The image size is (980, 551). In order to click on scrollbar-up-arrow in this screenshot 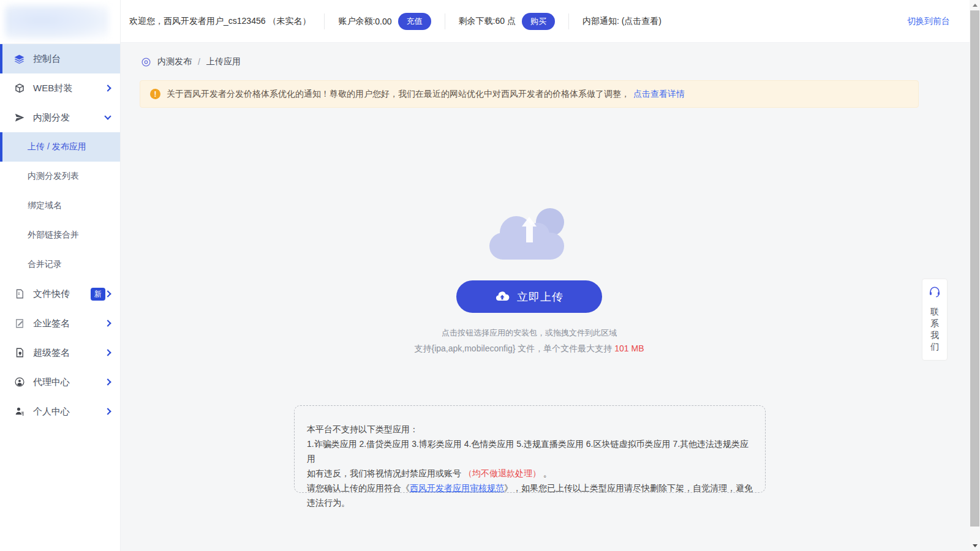, I will do `click(975, 5)`.